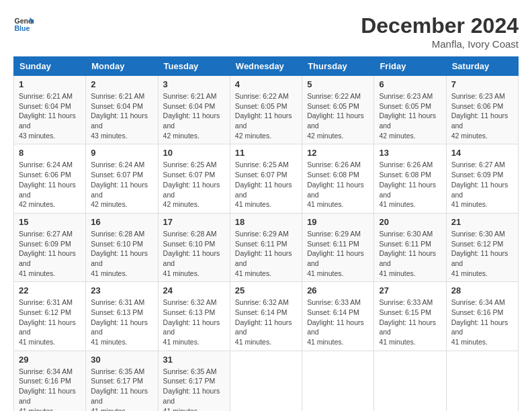 This screenshot has height=411, width=532. I want to click on day-number: 4, so click(266, 85).